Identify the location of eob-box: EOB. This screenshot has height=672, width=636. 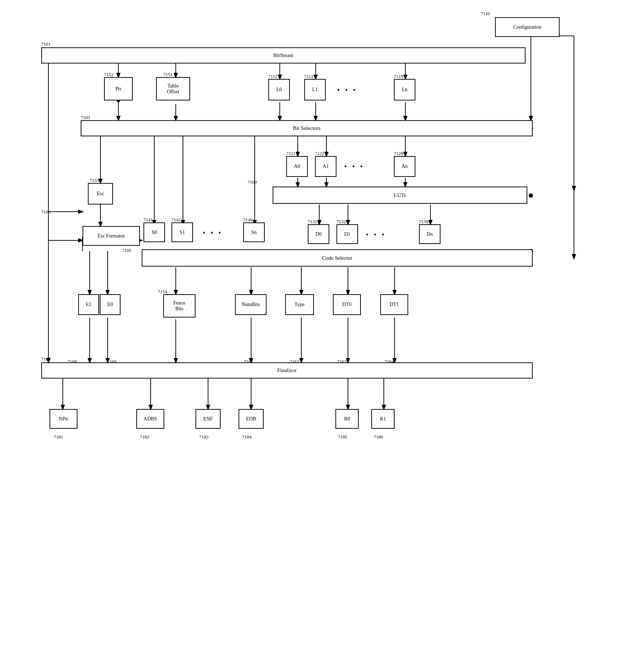
(251, 419).